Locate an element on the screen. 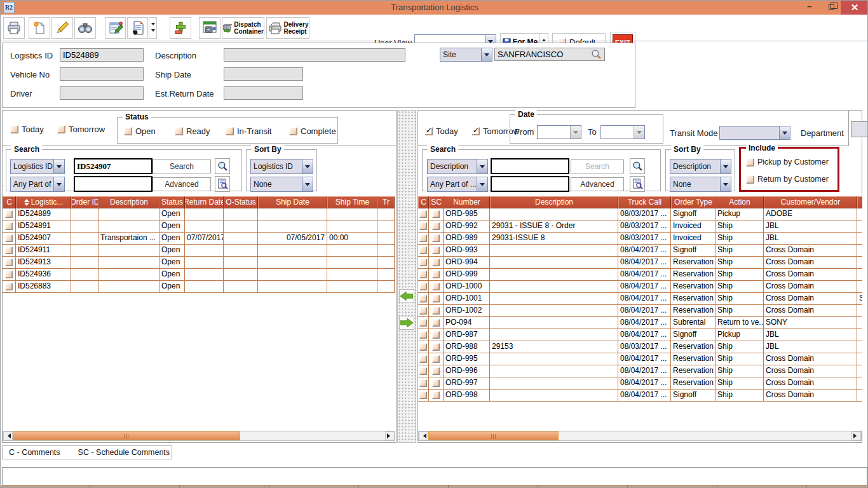 This screenshot has height=488, width=868. table-row: ORD-99808/04/2017 ...SignoffShipCross Do… is located at coordinates (641, 395).